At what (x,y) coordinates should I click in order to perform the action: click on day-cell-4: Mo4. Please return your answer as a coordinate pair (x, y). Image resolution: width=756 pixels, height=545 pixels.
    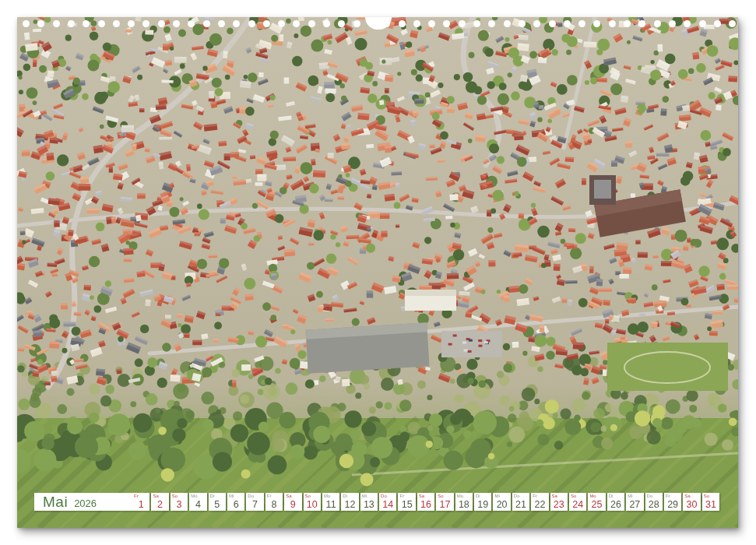
    Looking at the image, I should click on (198, 501).